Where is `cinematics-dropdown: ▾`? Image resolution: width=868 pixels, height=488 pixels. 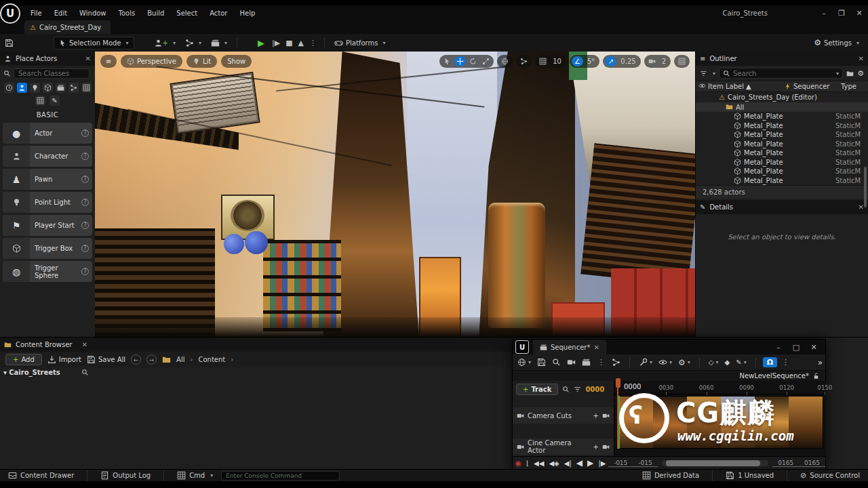
cinematics-dropdown: ▾ is located at coordinates (219, 43).